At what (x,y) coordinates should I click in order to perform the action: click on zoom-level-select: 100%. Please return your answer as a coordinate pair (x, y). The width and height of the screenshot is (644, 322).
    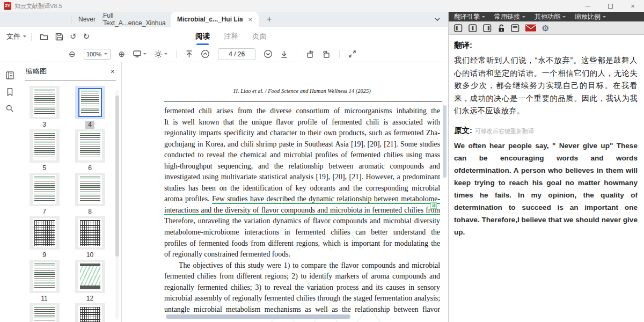
    Looking at the image, I should click on (97, 54).